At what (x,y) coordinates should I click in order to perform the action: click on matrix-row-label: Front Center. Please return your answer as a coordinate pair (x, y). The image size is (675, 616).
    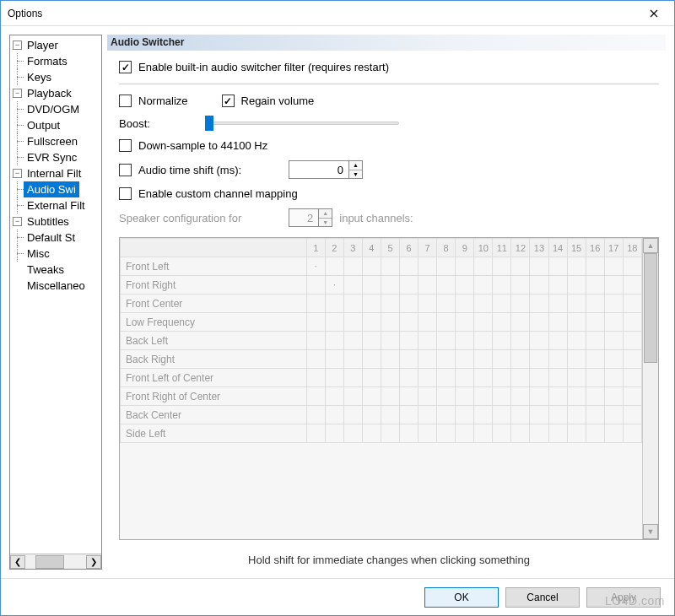
    Looking at the image, I should click on (214, 304).